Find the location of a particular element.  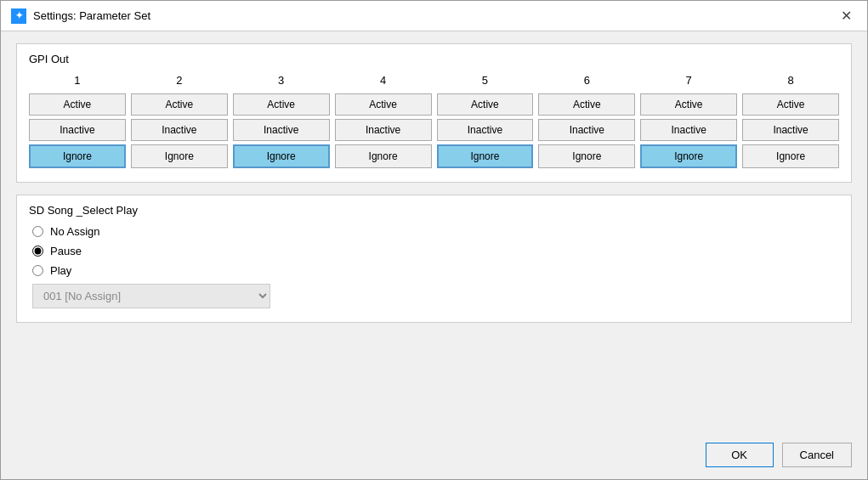

gpi-7-inactive: Inactive is located at coordinates (689, 130).